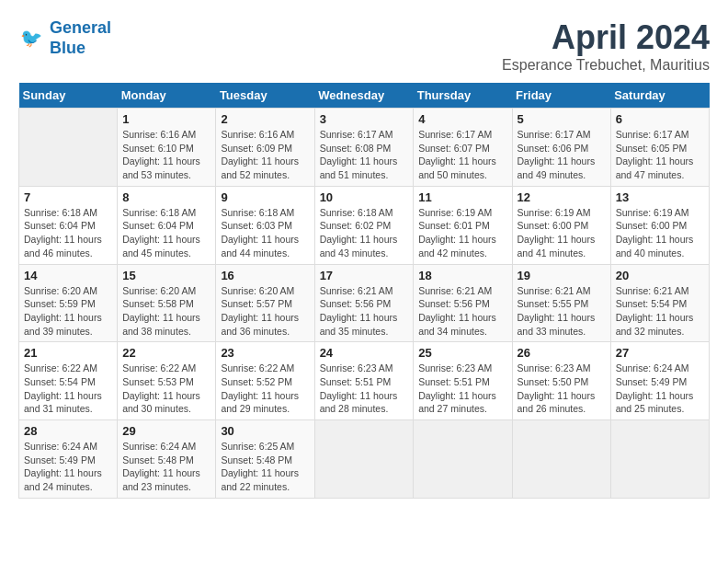 The image size is (728, 563). I want to click on day-number: 3, so click(364, 120).